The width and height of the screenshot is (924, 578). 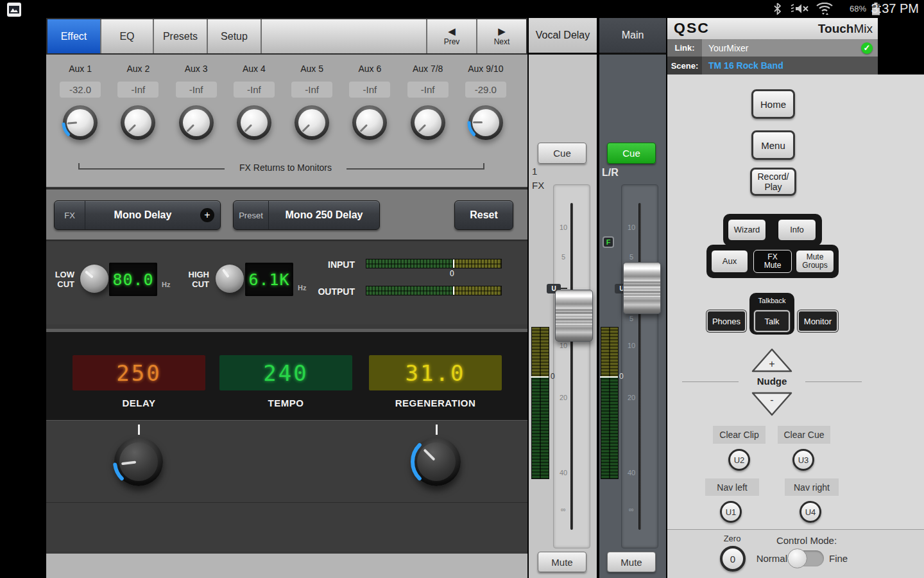 What do you see at coordinates (270, 279) in the screenshot?
I see `high-cut-display: 6.1K` at bounding box center [270, 279].